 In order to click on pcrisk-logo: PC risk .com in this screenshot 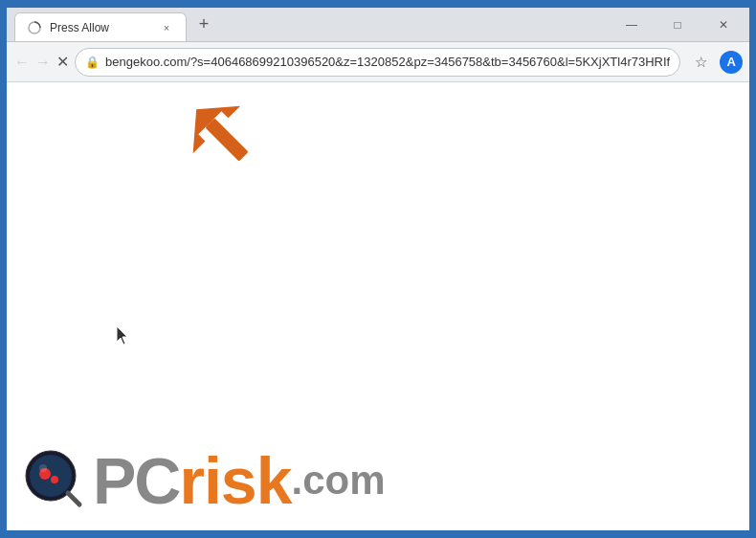, I will do `click(239, 481)`.